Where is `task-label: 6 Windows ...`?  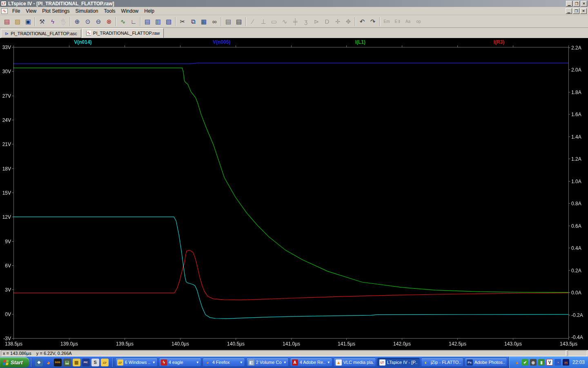
task-label: 6 Windows ... is located at coordinates (138, 362).